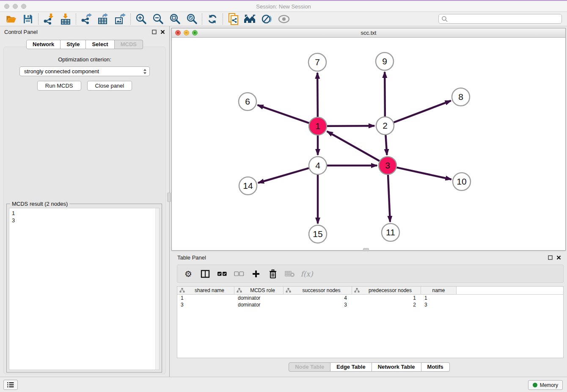 The height and width of the screenshot is (392, 567). I want to click on export-network-icon, so click(86, 19).